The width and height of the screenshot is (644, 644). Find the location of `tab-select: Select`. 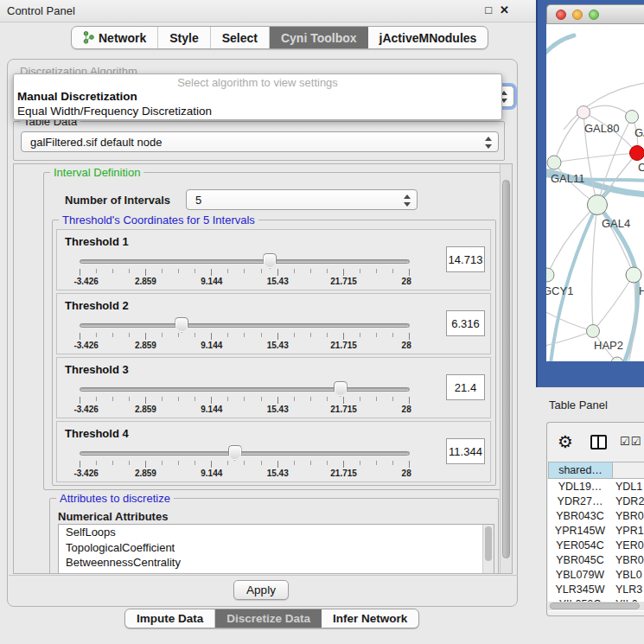

tab-select: Select is located at coordinates (240, 38).